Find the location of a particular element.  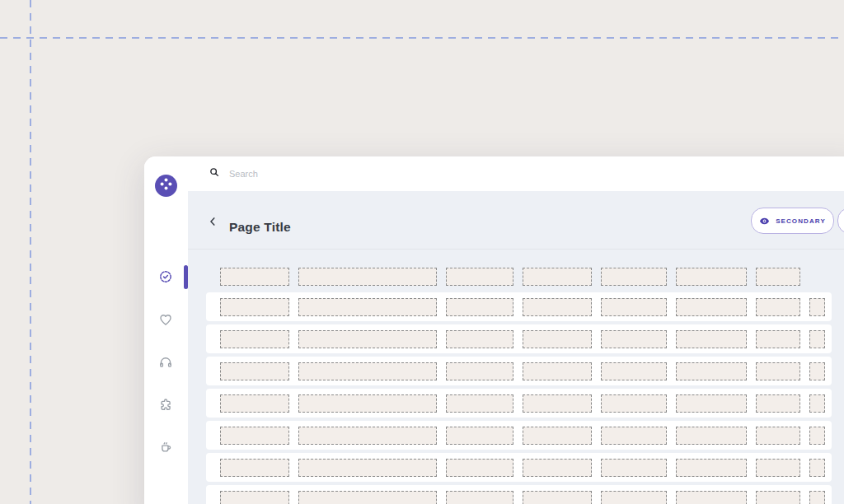

puzzle-icon is located at coordinates (166, 405).